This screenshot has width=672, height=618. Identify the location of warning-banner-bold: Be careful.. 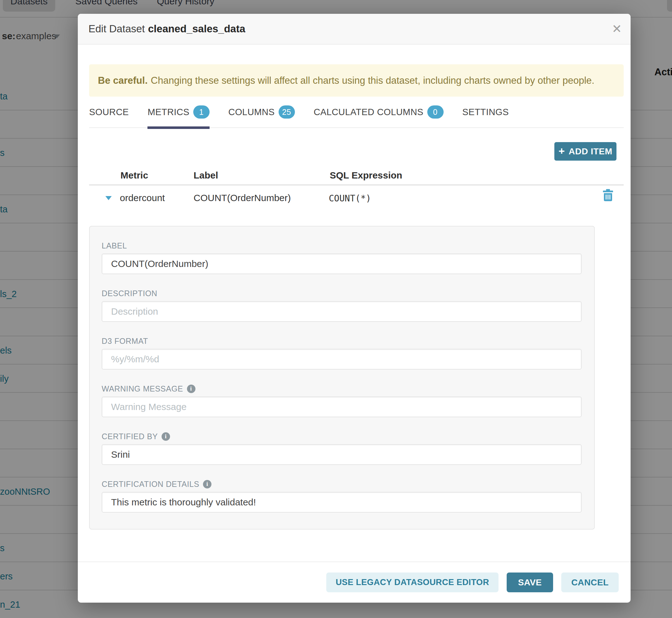
(123, 81).